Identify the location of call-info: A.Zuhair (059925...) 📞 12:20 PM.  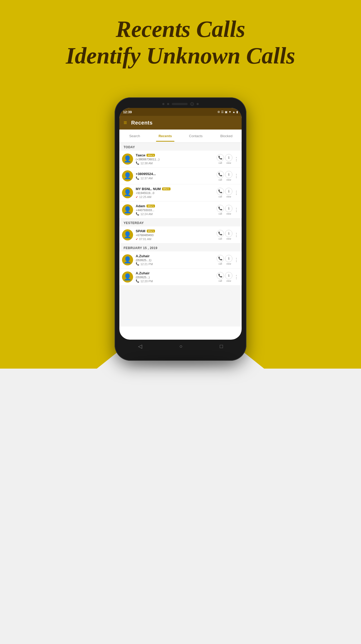
(175, 277).